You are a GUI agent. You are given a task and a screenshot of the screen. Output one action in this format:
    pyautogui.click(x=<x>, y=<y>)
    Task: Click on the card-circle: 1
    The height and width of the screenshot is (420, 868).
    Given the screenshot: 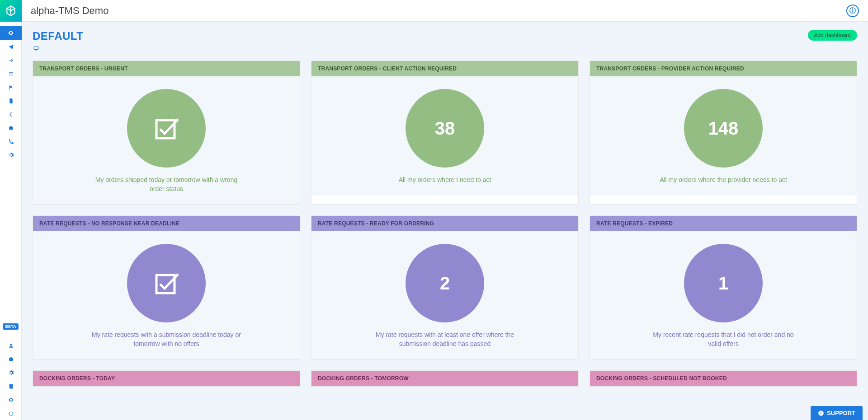 What is the action you would take?
    pyautogui.click(x=723, y=283)
    